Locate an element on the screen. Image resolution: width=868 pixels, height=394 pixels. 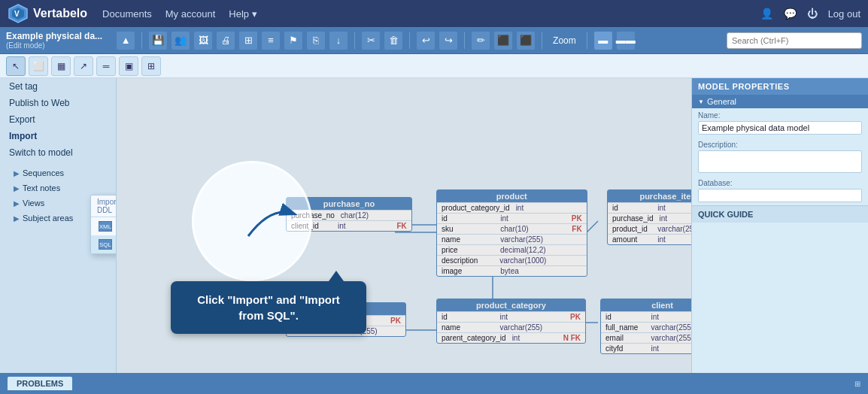
client-table: client idintPK full_namevarchar(255)FK e… is located at coordinates (645, 326).